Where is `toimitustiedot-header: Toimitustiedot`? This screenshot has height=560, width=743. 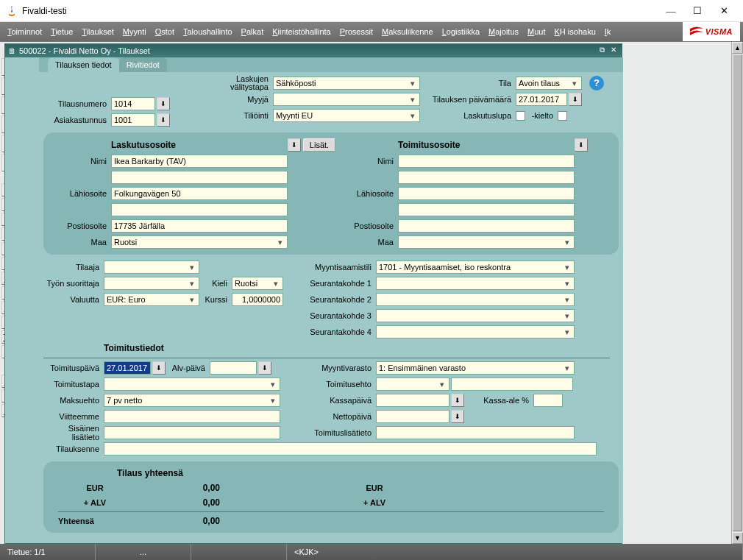 toimitustiedot-header: Toimitustiedot is located at coordinates (134, 348).